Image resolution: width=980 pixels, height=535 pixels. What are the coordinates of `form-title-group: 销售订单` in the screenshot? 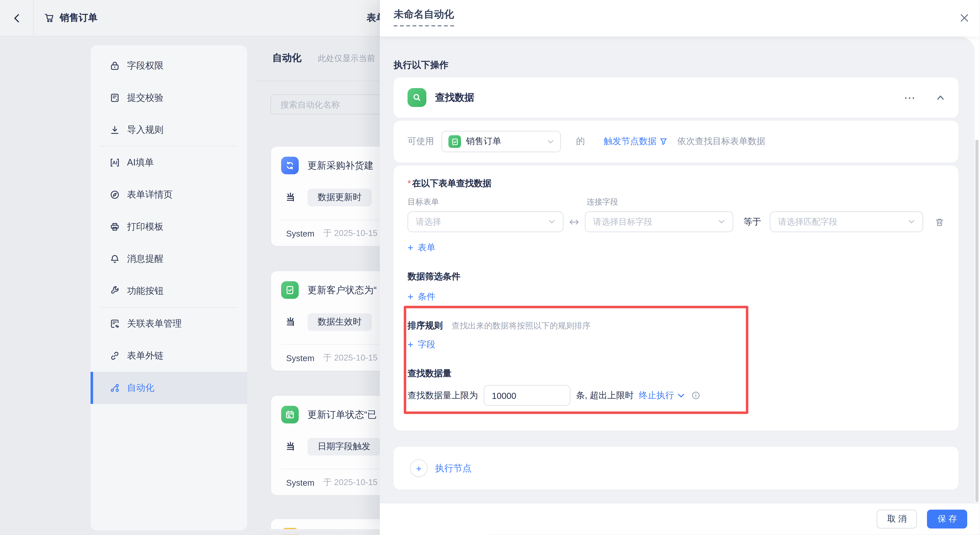 It's located at (71, 18).